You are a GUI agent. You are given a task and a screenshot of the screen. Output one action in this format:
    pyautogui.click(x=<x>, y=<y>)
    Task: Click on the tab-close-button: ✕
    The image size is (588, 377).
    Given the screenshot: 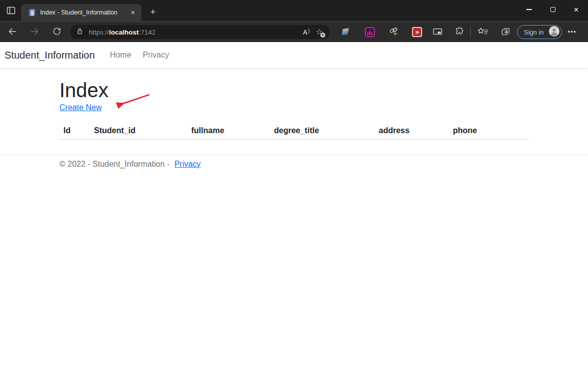 What is the action you would take?
    pyautogui.click(x=133, y=13)
    